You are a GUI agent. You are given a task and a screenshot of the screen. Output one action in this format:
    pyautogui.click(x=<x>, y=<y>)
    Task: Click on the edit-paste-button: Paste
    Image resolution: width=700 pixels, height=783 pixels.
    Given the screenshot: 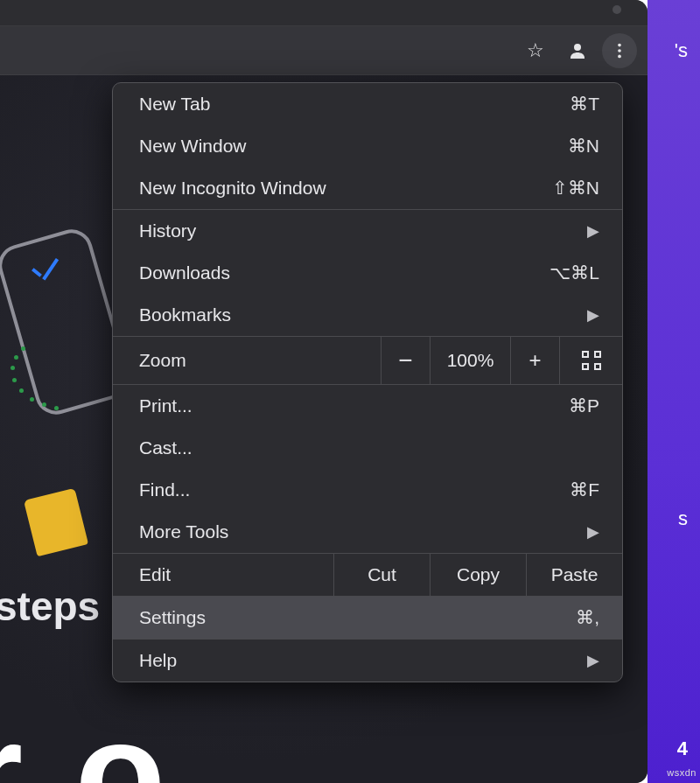 What is the action you would take?
    pyautogui.click(x=574, y=575)
    